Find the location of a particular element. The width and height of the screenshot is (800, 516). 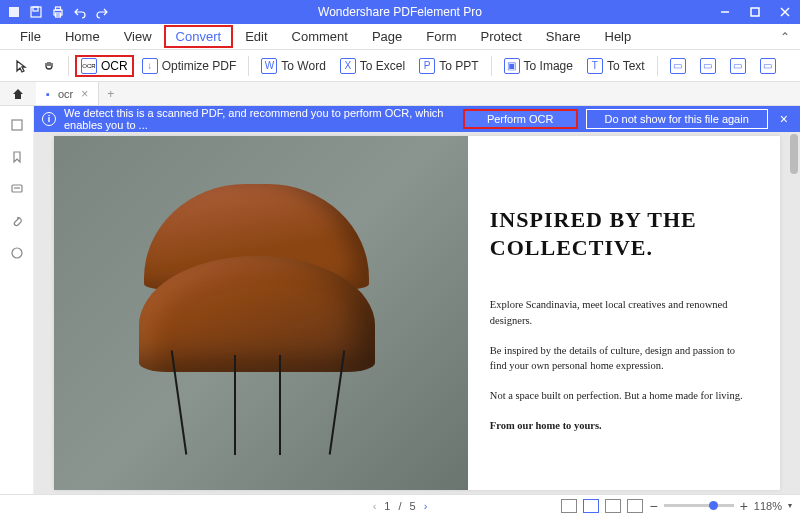

zoom-slider-thumb is located at coordinates (714, 506).